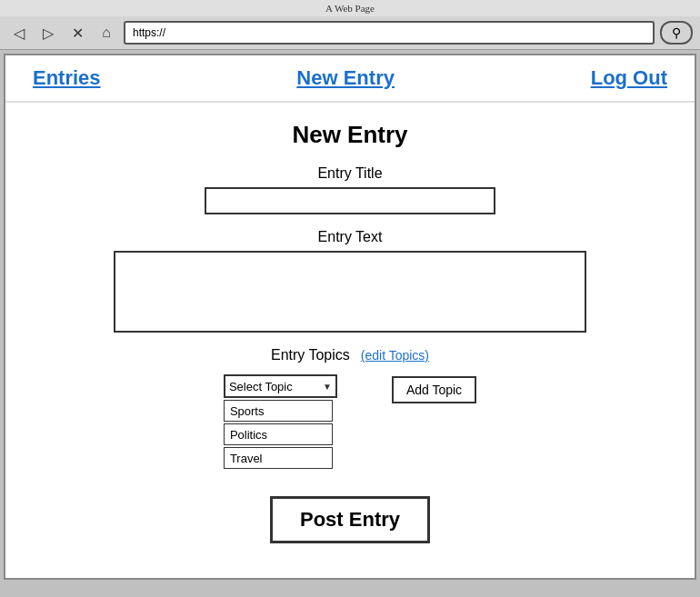 The image size is (700, 597). What do you see at coordinates (389, 33) in the screenshot?
I see `address-bar` at bounding box center [389, 33].